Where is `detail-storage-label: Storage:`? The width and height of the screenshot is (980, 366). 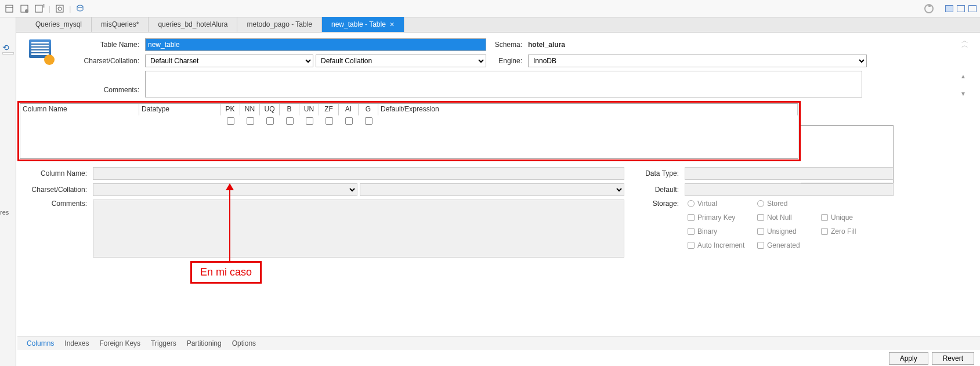 detail-storage-label: Storage: is located at coordinates (661, 204).